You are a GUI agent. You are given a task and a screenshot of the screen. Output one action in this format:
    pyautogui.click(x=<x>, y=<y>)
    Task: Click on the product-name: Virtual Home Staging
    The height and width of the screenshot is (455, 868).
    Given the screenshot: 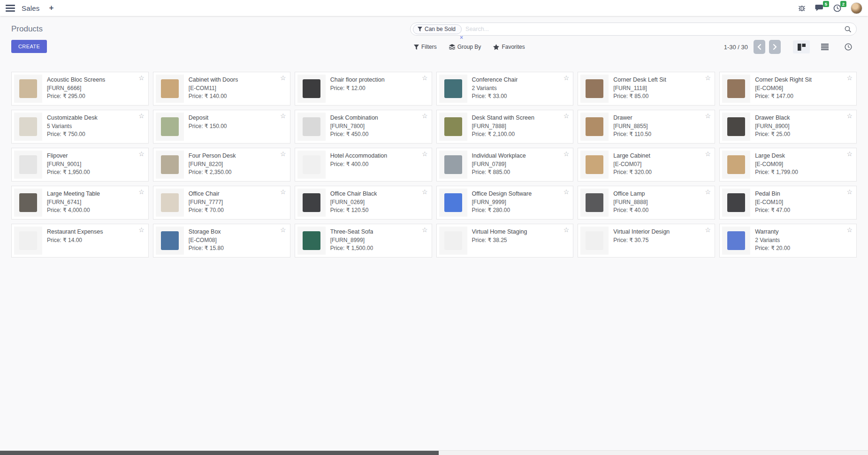 What is the action you would take?
    pyautogui.click(x=500, y=232)
    